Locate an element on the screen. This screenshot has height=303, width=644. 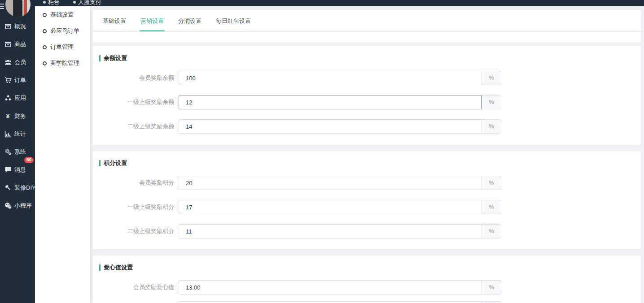
level2-reward-points-input is located at coordinates (330, 231).